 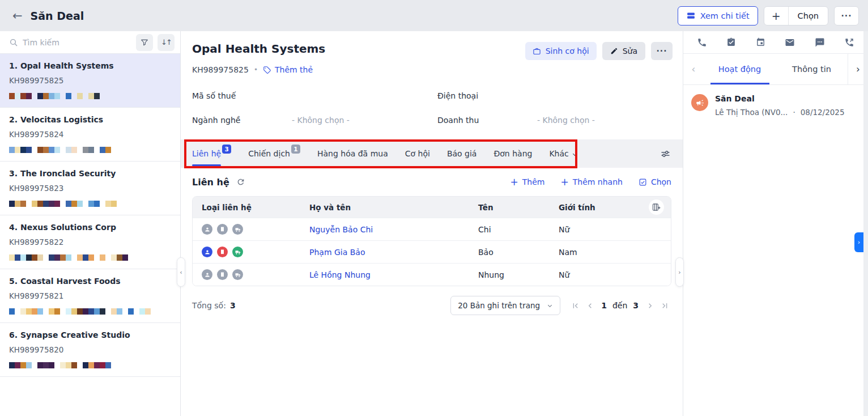 What do you see at coordinates (630, 51) in the screenshot?
I see `edit-label: Sửa` at bounding box center [630, 51].